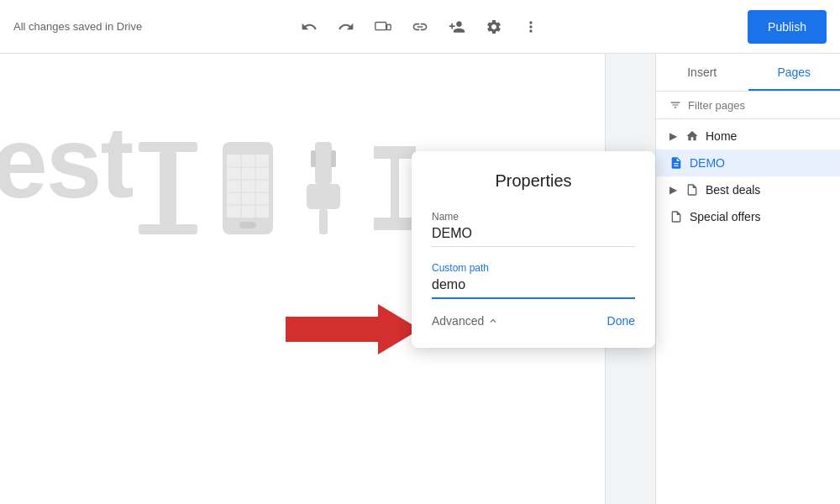 Image resolution: width=840 pixels, height=504 pixels. What do you see at coordinates (533, 288) in the screenshot?
I see `custom-path-value: demo` at bounding box center [533, 288].